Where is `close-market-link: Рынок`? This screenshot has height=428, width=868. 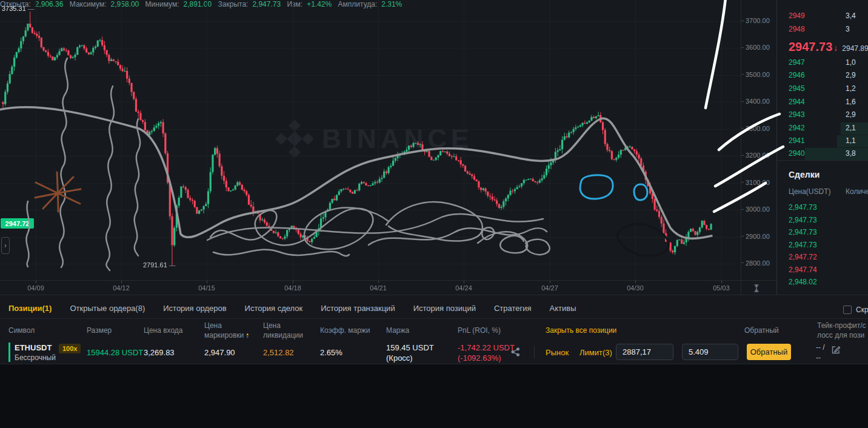 close-market-link: Рынок is located at coordinates (557, 353).